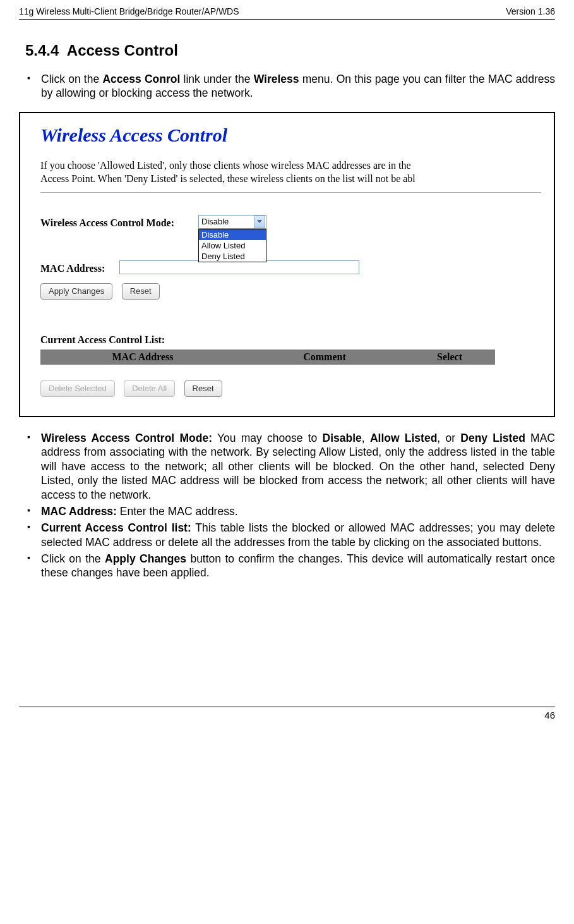  I want to click on mode-label: Wireless Access Control Mode:, so click(119, 222).